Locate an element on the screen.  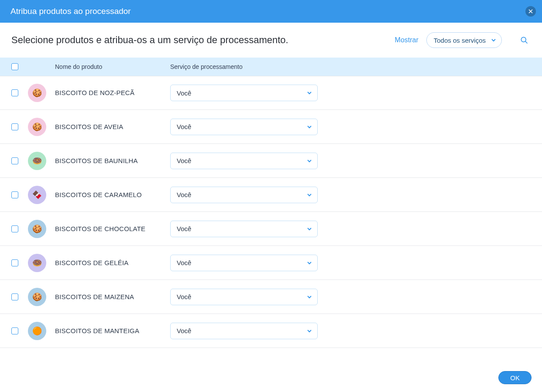
show-label: Mostrar is located at coordinates (407, 40).